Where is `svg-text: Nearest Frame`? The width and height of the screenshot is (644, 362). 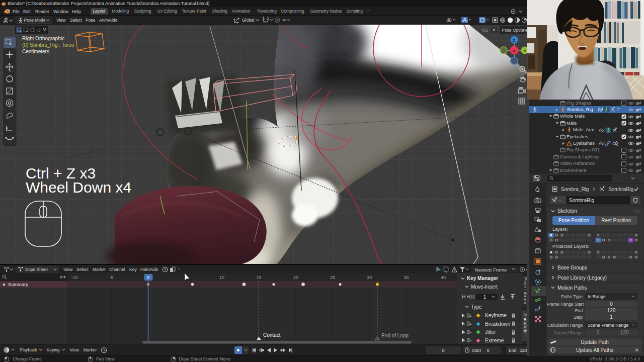 svg-text: Nearest Frame is located at coordinates (491, 269).